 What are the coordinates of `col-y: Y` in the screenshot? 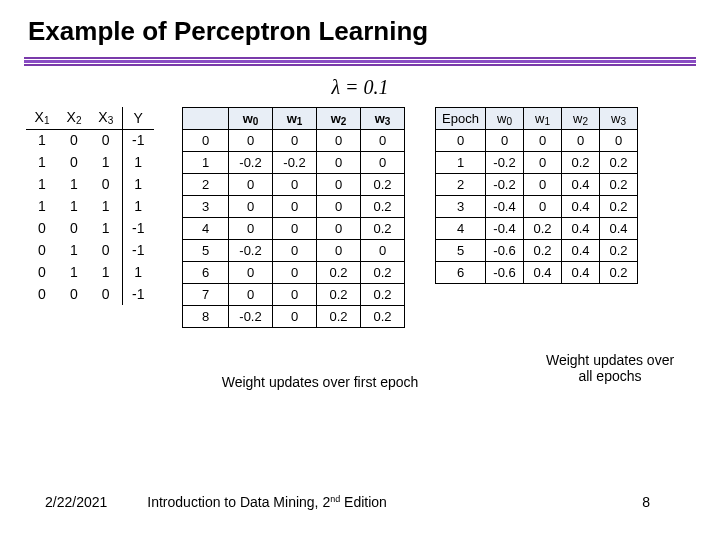 It's located at (138, 118).